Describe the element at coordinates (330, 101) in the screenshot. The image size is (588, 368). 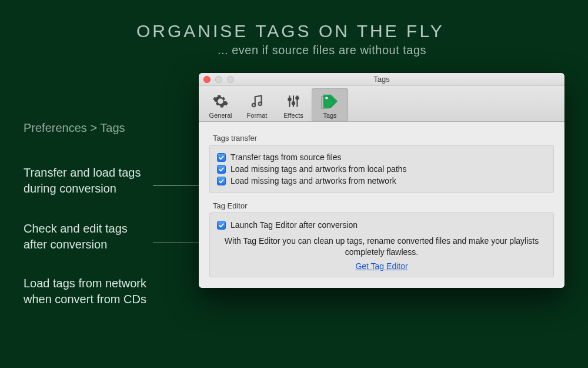
I see `tag-icon` at that location.